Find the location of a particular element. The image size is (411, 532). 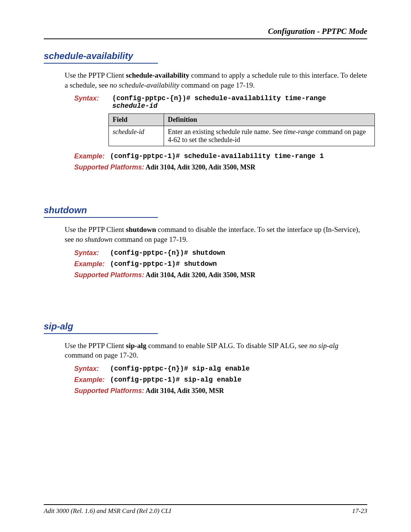

table-row: schedule-id Enter an existing schedule r… is located at coordinates (242, 136).